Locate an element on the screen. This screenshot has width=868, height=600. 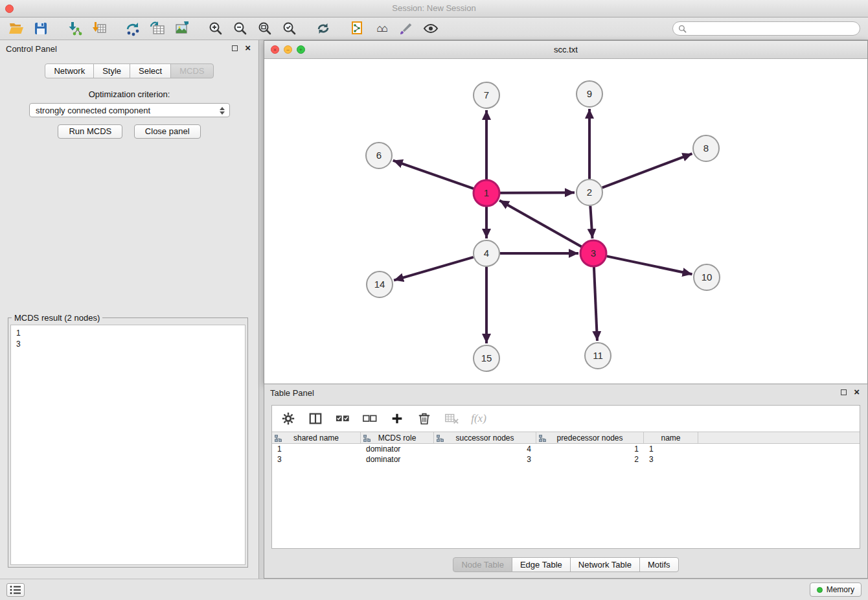
memory-button: Memory is located at coordinates (836, 590).